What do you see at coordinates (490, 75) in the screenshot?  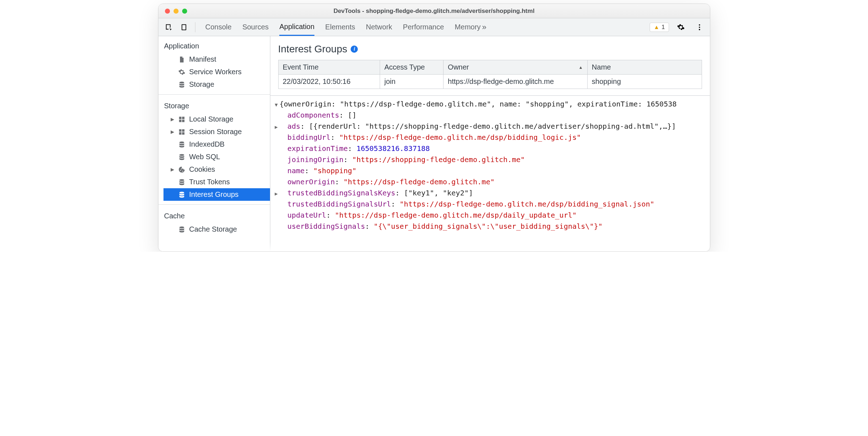 I see `interest-groups-table: Event TimeAccess TypeOwner▲Name 22/03/20…` at bounding box center [490, 75].